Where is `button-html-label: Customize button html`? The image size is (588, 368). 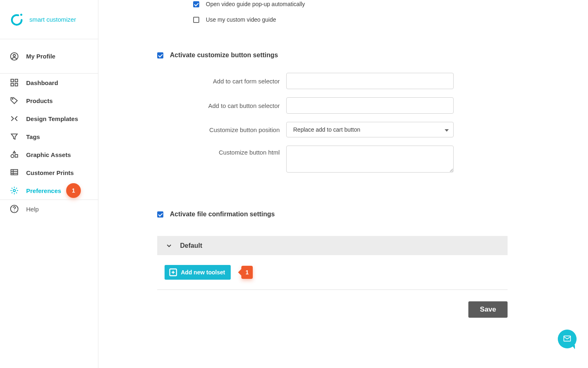
button-html-label: Customize button html is located at coordinates (218, 150).